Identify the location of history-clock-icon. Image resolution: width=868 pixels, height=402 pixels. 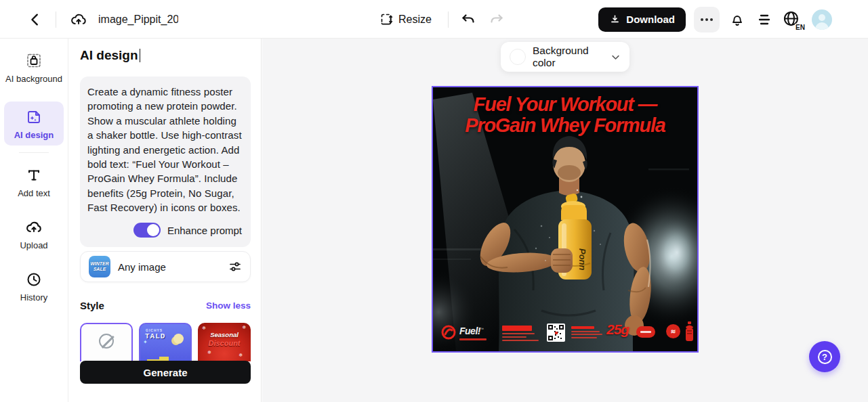
(34, 280).